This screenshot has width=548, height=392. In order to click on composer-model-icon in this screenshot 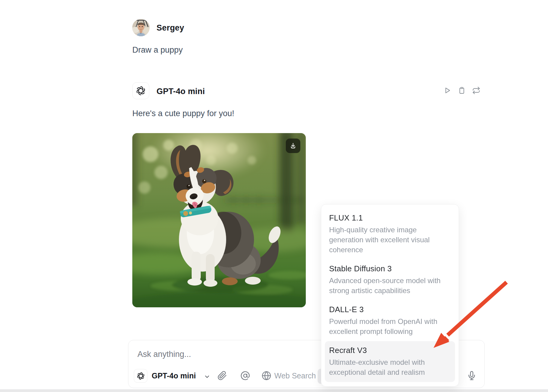, I will do `click(140, 376)`.